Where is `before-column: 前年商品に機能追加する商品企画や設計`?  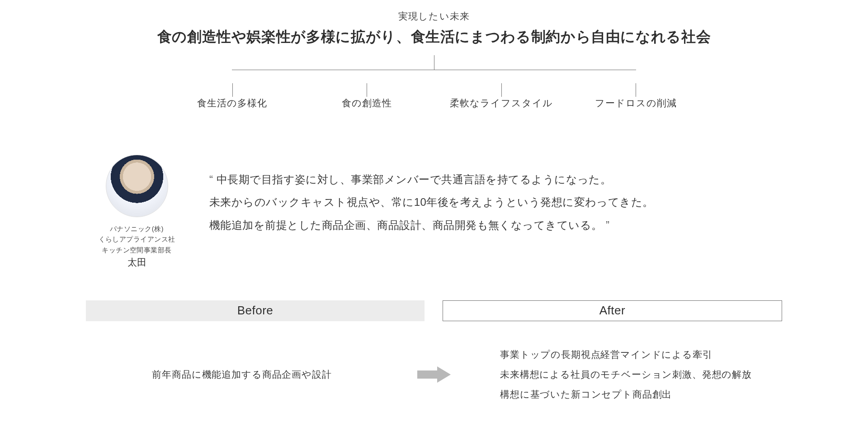 before-column: 前年商品に機能追加する商品企画や設計 is located at coordinates (242, 375).